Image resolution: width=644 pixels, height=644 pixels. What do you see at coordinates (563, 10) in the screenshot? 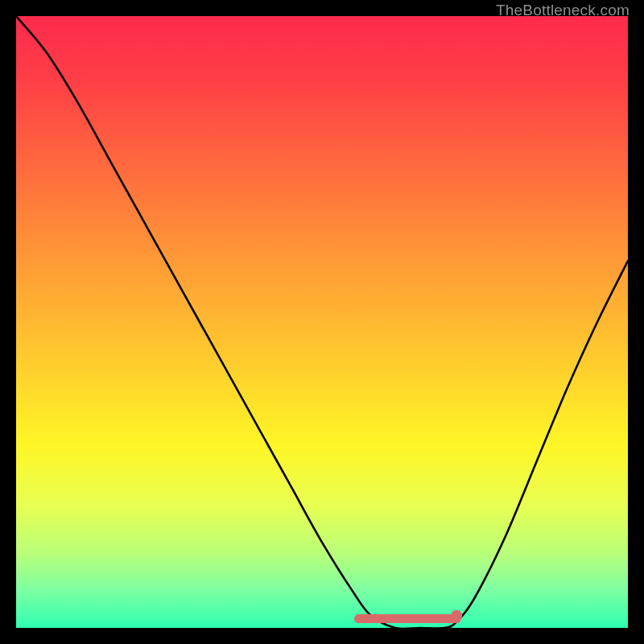
I see `attribution-text: TheBottleneck.com` at bounding box center [563, 10].